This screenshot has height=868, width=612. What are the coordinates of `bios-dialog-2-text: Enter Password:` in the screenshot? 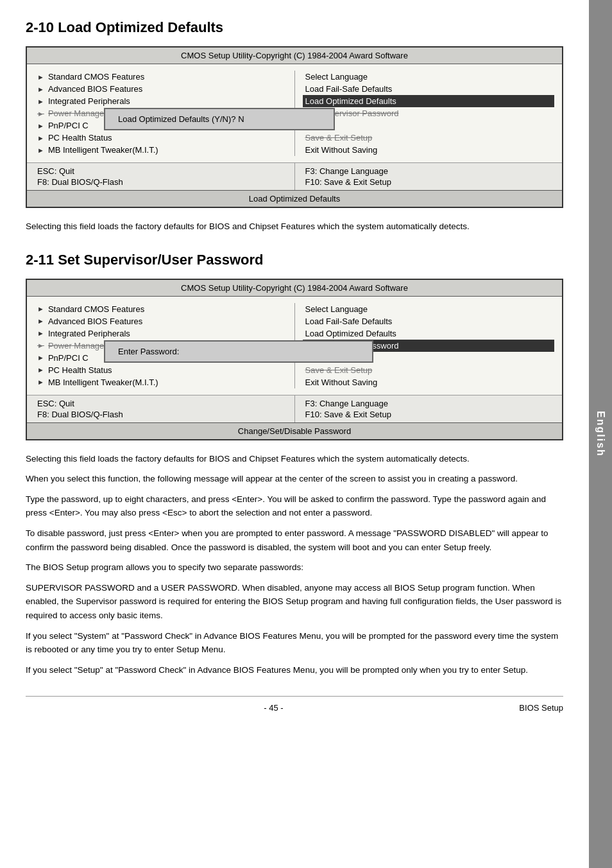 It's located at (149, 352).